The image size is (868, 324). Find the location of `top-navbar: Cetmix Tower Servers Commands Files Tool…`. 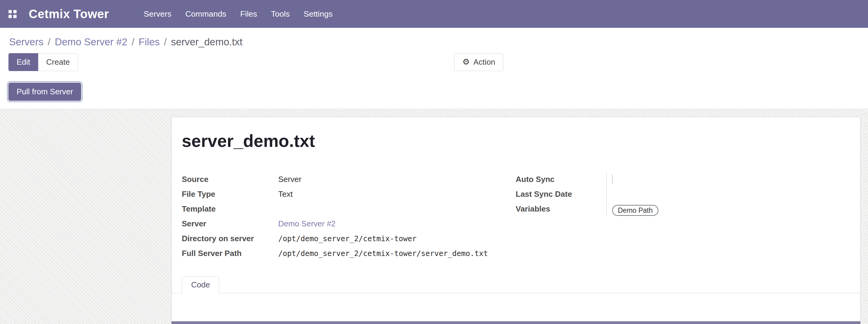

top-navbar: Cetmix Tower Servers Commands Files Tool… is located at coordinates (434, 14).